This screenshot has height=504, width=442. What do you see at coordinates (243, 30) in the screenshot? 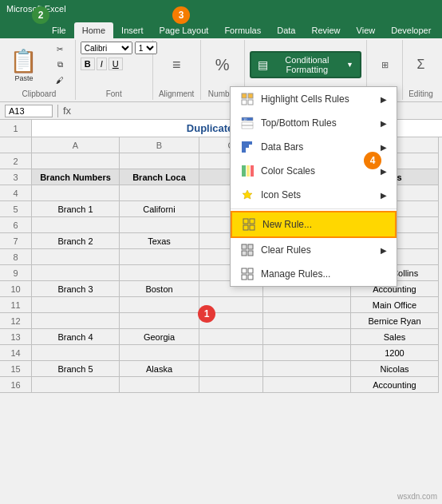
I see `tab-formulas: Formulas` at bounding box center [243, 30].